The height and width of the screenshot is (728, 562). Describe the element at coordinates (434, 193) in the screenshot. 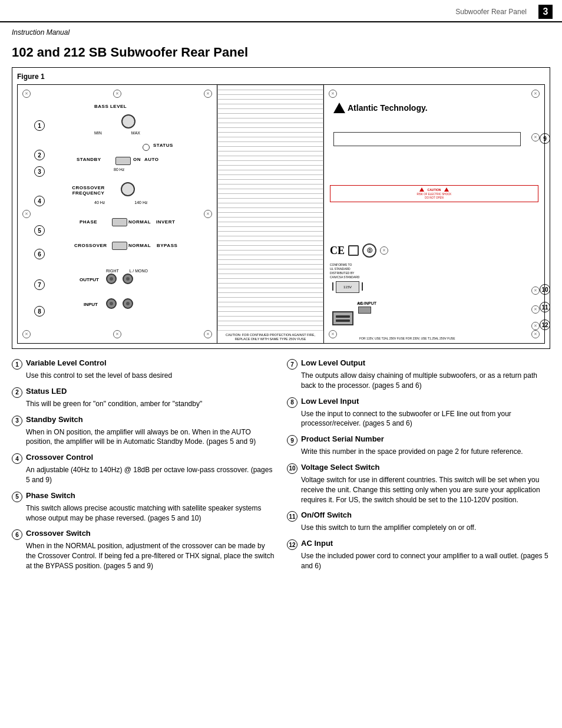

I see `caution-box-rp: CAUTION RISK OF ELECTRIC SHOCKDO NOT OPE…` at that location.